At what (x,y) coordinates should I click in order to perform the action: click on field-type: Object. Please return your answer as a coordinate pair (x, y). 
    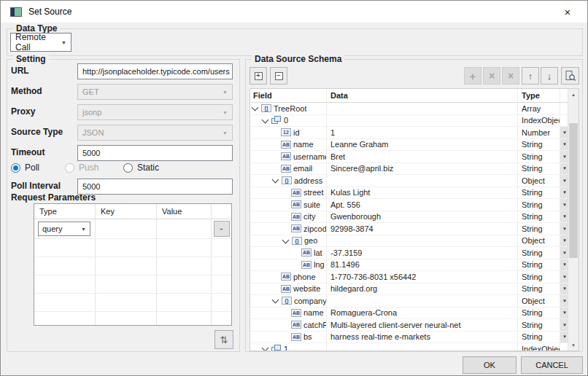
    Looking at the image, I should click on (538, 301).